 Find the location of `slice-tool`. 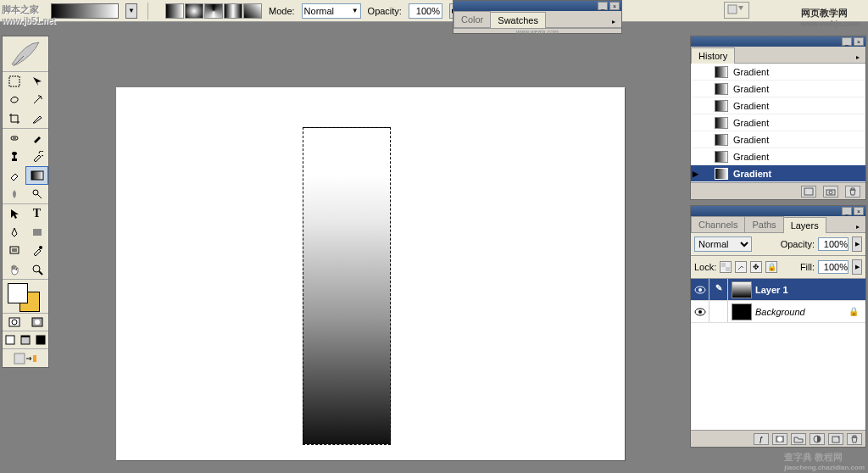

slice-tool is located at coordinates (37, 119).